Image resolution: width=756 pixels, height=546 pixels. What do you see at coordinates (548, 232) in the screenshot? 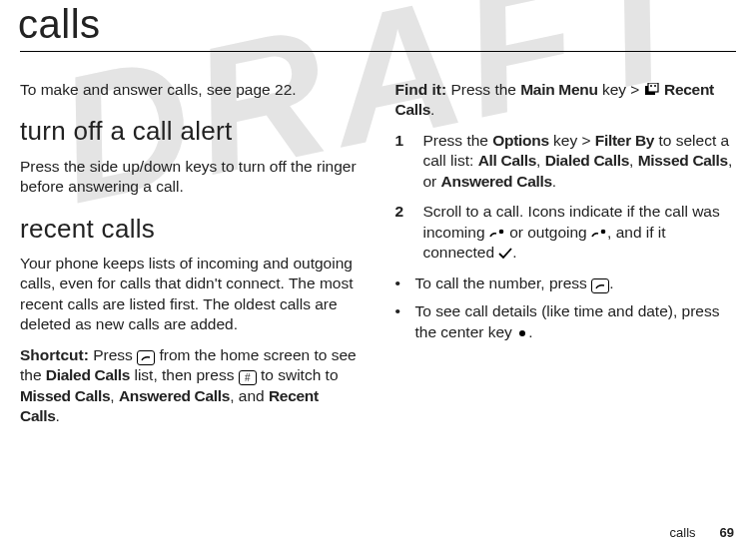
I see `txt: or outgoing` at bounding box center [548, 232].